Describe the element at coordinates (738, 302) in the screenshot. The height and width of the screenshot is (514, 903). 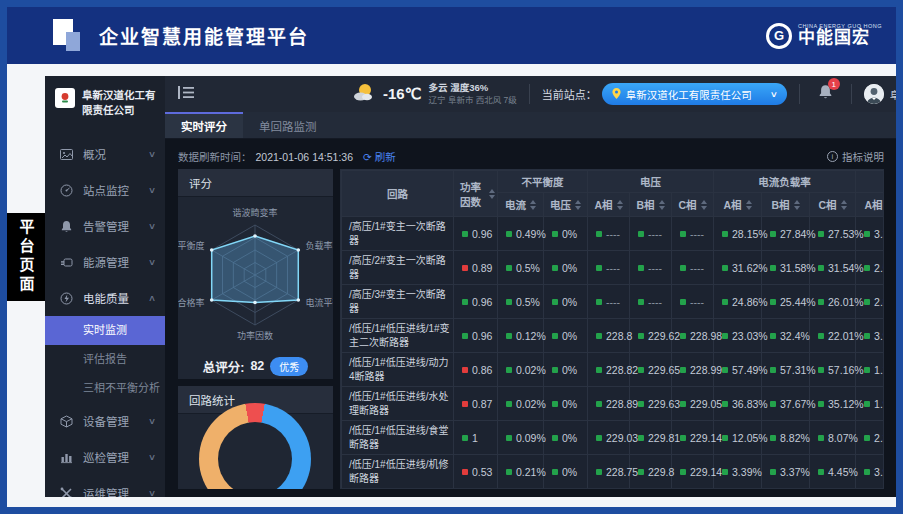
I see `table-cell: 24.86%` at that location.